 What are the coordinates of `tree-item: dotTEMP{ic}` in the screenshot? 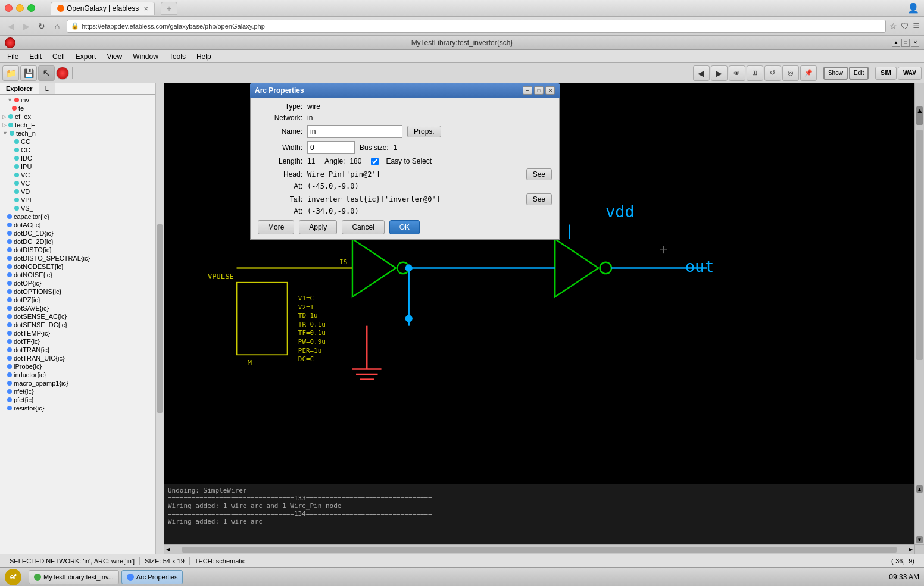 It's located at (82, 333).